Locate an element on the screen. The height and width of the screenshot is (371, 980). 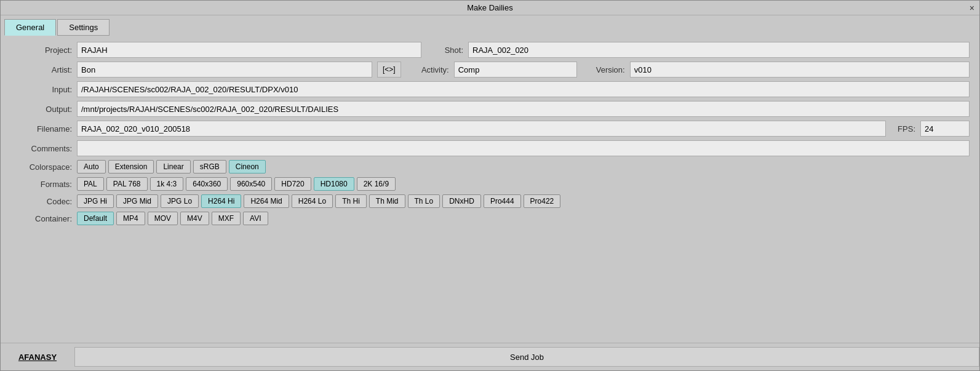
toggle-btn-th-mid: Th Mid is located at coordinates (388, 201).